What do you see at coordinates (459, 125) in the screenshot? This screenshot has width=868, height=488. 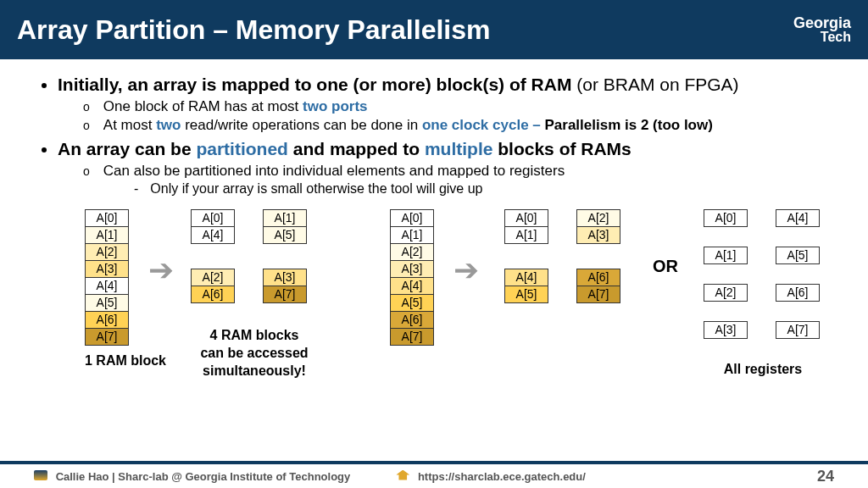 I see `bullet-1-2: At most two read/write operations can be…` at bounding box center [459, 125].